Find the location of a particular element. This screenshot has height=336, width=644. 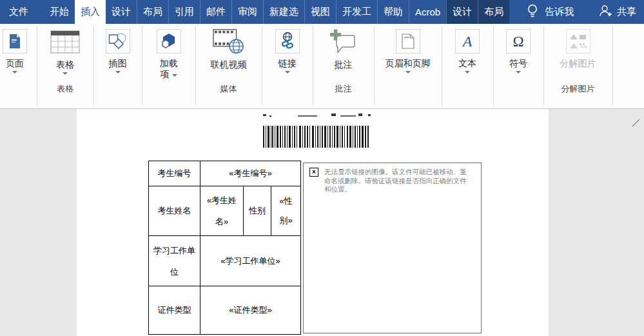

comment-label: 批注 is located at coordinates (344, 64).